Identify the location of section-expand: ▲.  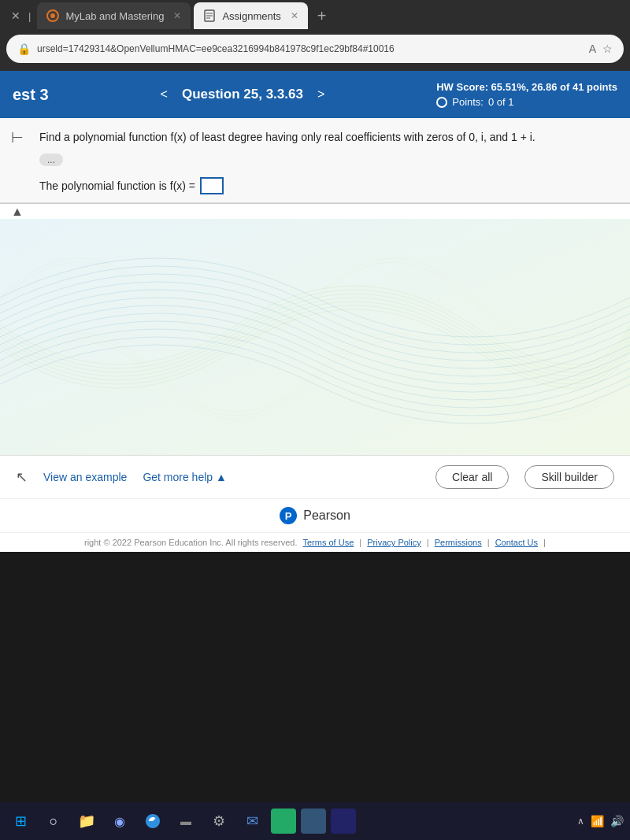
(315, 211).